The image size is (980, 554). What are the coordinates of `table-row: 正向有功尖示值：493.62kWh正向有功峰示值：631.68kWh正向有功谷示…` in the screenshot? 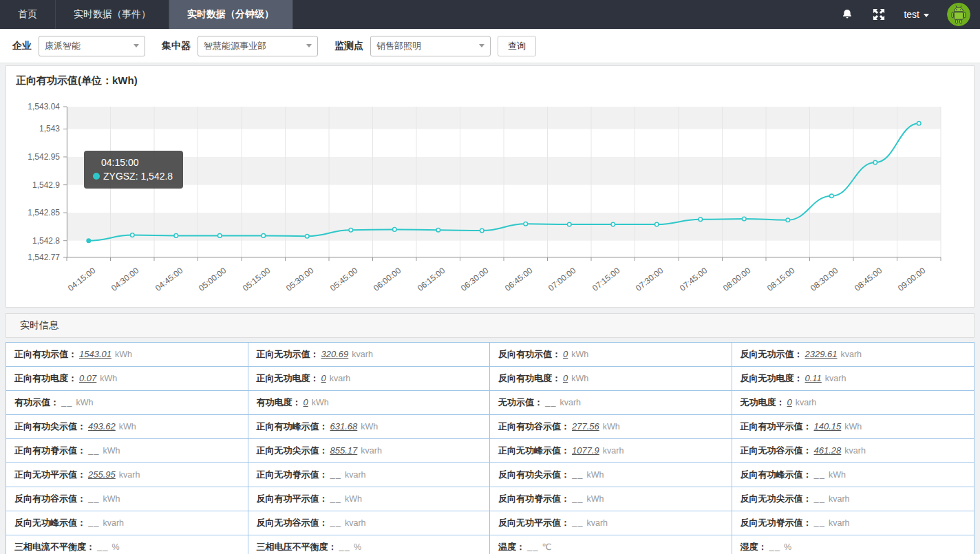 It's located at (490, 427).